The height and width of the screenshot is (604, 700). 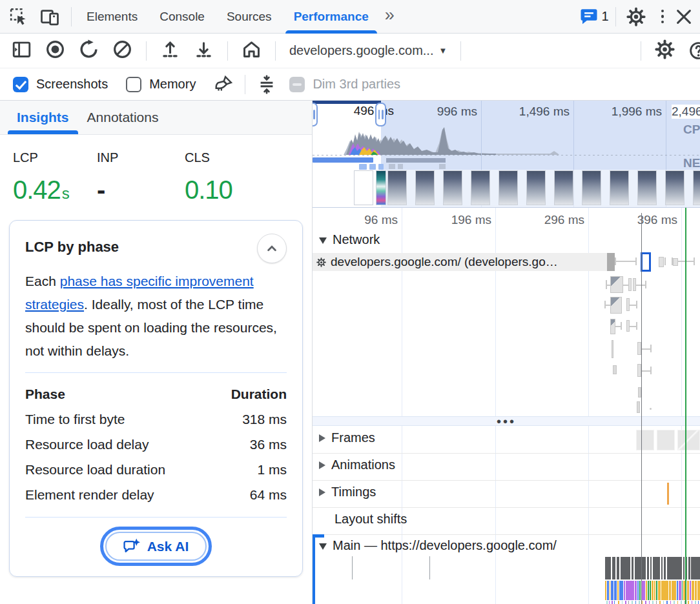 I want to click on table-row: Element render delay64 ms, so click(x=156, y=494).